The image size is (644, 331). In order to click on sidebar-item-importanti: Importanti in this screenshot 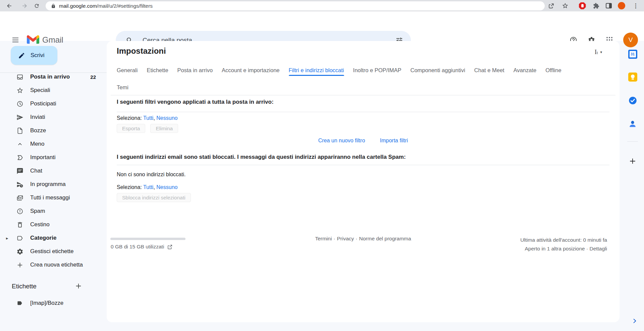, I will do `click(53, 157)`.